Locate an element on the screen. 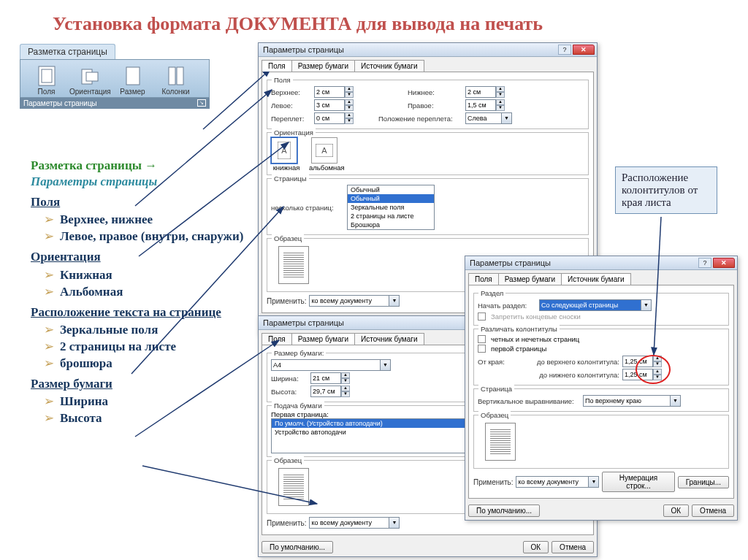 This screenshot has width=748, height=560. gutter-pos-dropdown: ▼ is located at coordinates (489, 118).